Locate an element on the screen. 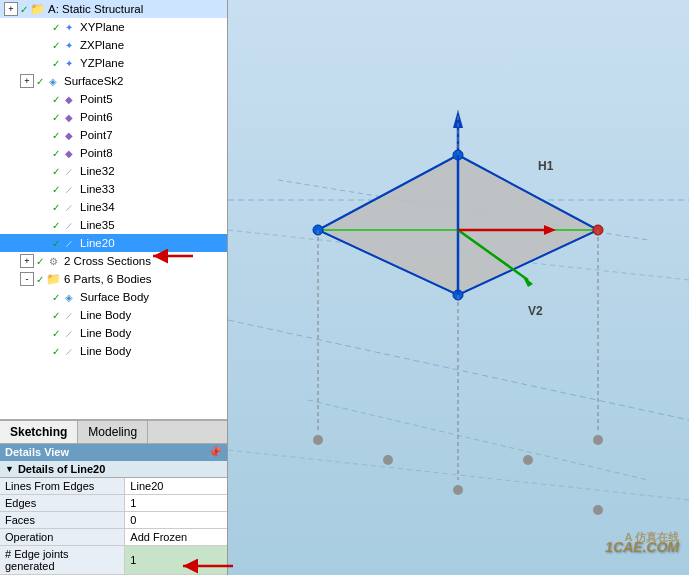 The width and height of the screenshot is (689, 575). pin-icon: 📌 is located at coordinates (215, 452).